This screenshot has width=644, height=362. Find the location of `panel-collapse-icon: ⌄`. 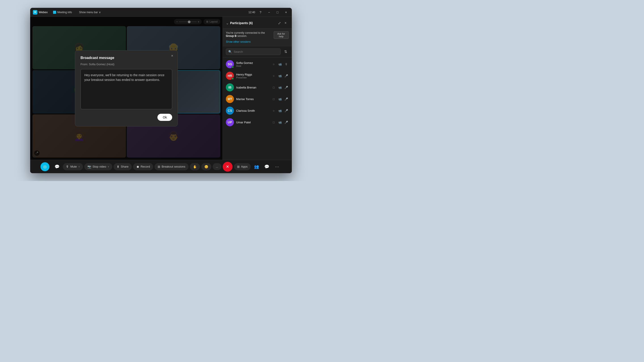

panel-collapse-icon: ⌄ is located at coordinates (227, 23).